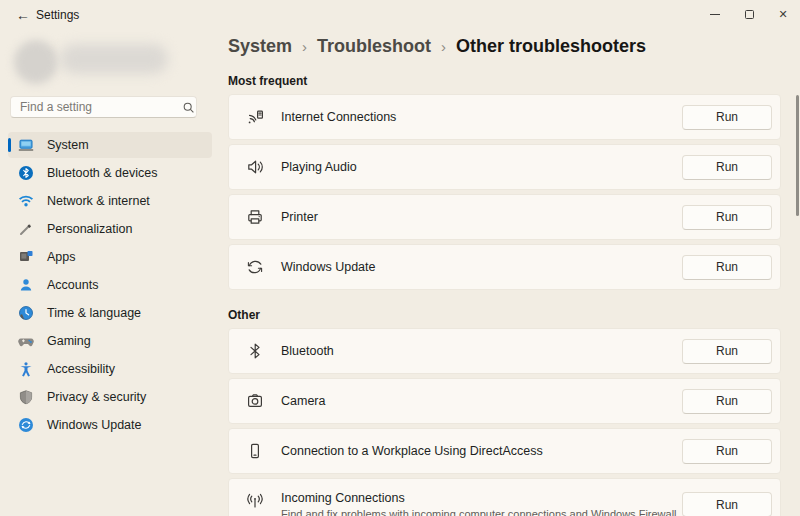 Image resolution: width=800 pixels, height=516 pixels. What do you see at coordinates (551, 46) in the screenshot?
I see `page-title: Other troubleshooters` at bounding box center [551, 46].